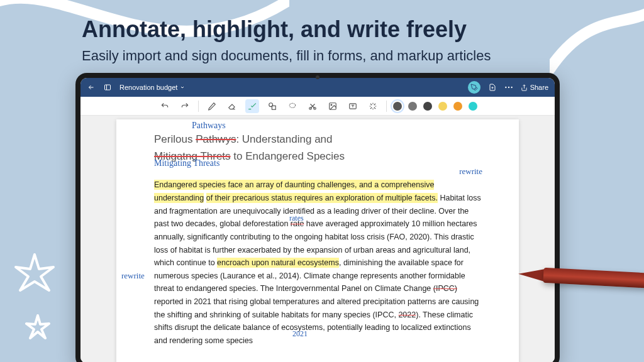 The height and width of the screenshot is (362, 644). Describe the element at coordinates (509, 87) in the screenshot. I see `more-icon` at that location.